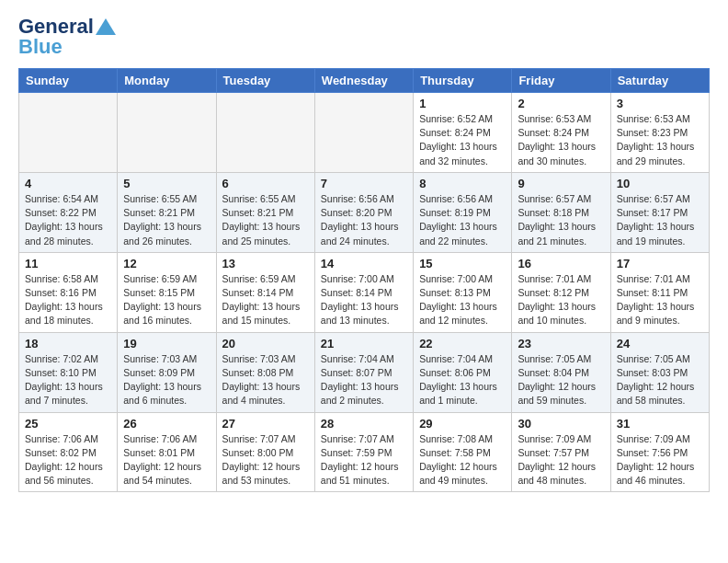 This screenshot has width=728, height=563. I want to click on day-cell: 11Sunrise: 6:58 AM Sunset: 8:16 PM Dayli…, so click(68, 293).